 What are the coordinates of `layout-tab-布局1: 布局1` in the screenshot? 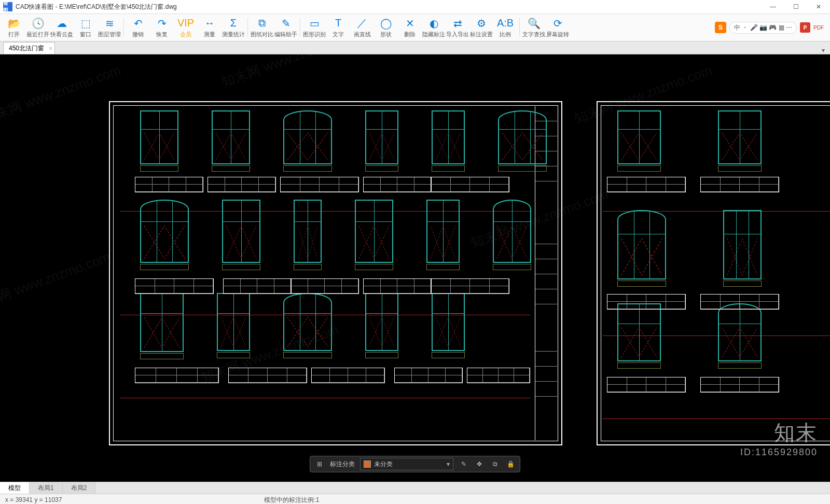 It's located at (46, 488).